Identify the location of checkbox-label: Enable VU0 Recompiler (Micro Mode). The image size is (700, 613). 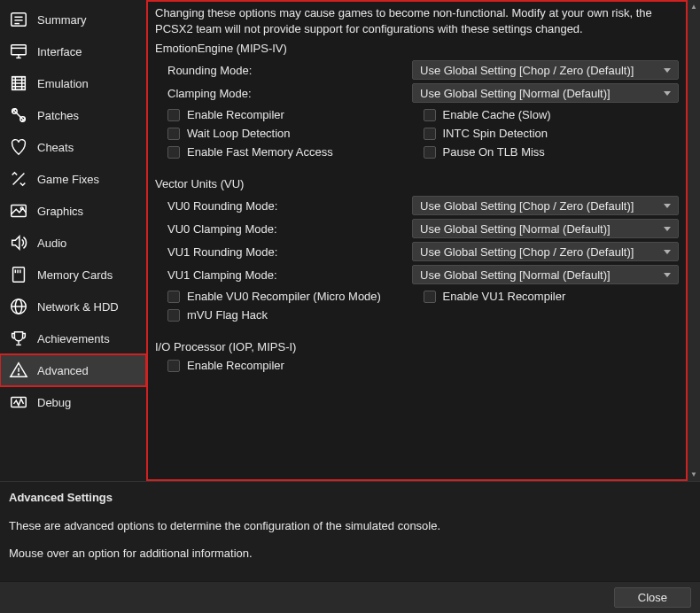
(284, 296).